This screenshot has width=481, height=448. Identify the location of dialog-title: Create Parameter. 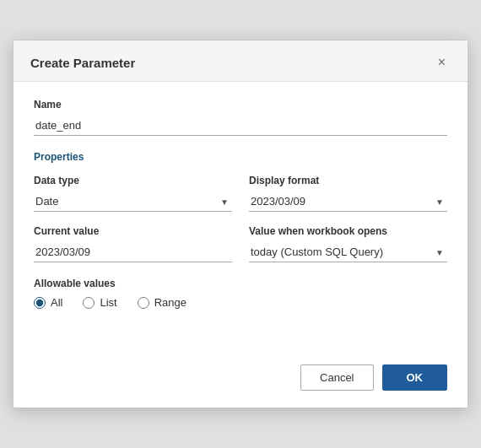
(83, 62).